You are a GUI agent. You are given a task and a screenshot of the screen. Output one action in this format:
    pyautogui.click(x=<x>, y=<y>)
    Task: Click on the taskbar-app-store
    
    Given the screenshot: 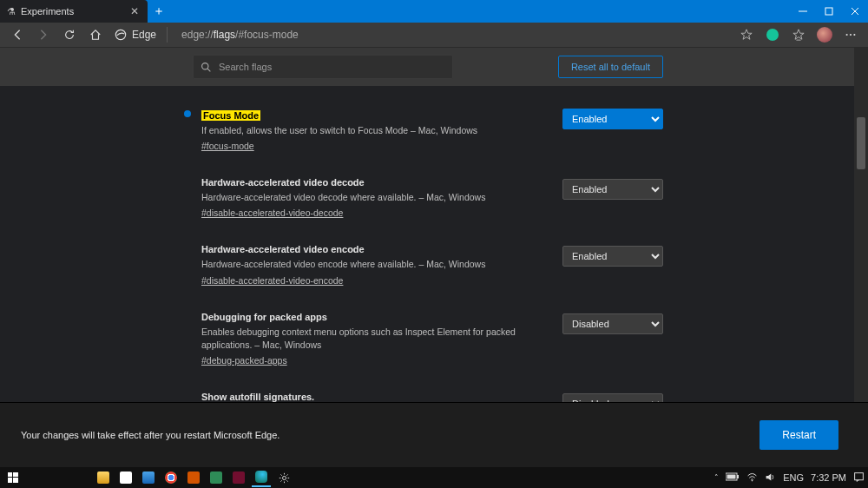 What is the action you would take?
    pyautogui.click(x=126, y=478)
    